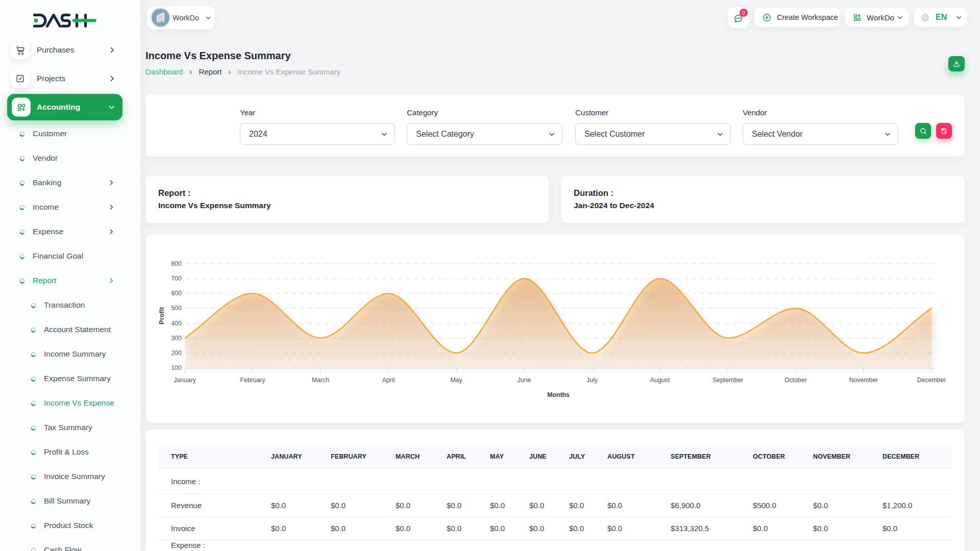 The height and width of the screenshot is (551, 980). Describe the element at coordinates (864, 380) in the screenshot. I see `svg-text: November` at that location.